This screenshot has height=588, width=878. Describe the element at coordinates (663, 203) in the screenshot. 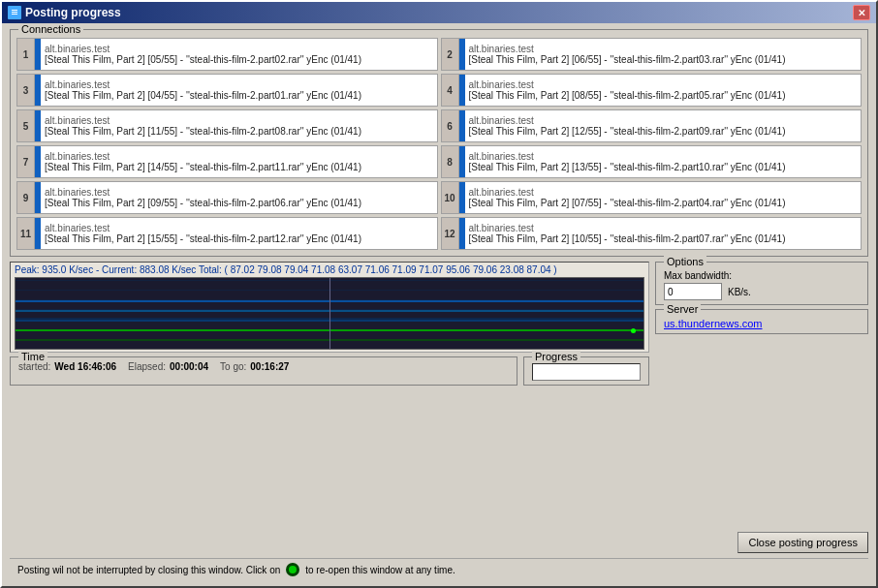

I see `conn-file: [Steal This Film, Part 2] [07/55] - ''st…` at that location.